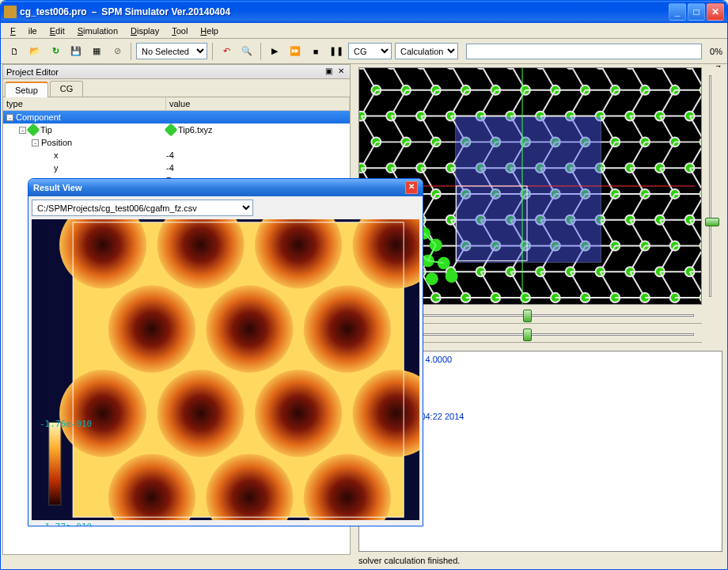 The width and height of the screenshot is (728, 570). What do you see at coordinates (176, 72) in the screenshot?
I see `project-editor-header: Project Editor ▣ ✕` at bounding box center [176, 72].